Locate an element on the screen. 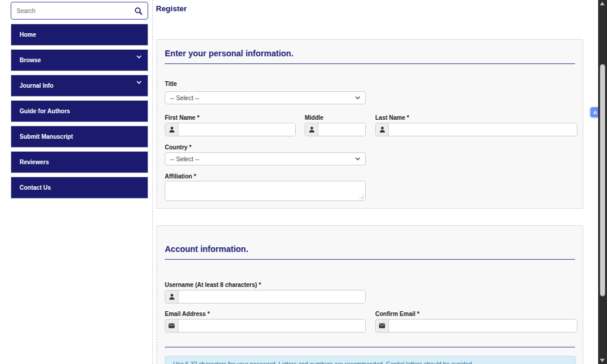 The height and width of the screenshot is (364, 607). sidebar-item-label: Submit Manuscript is located at coordinates (46, 136).